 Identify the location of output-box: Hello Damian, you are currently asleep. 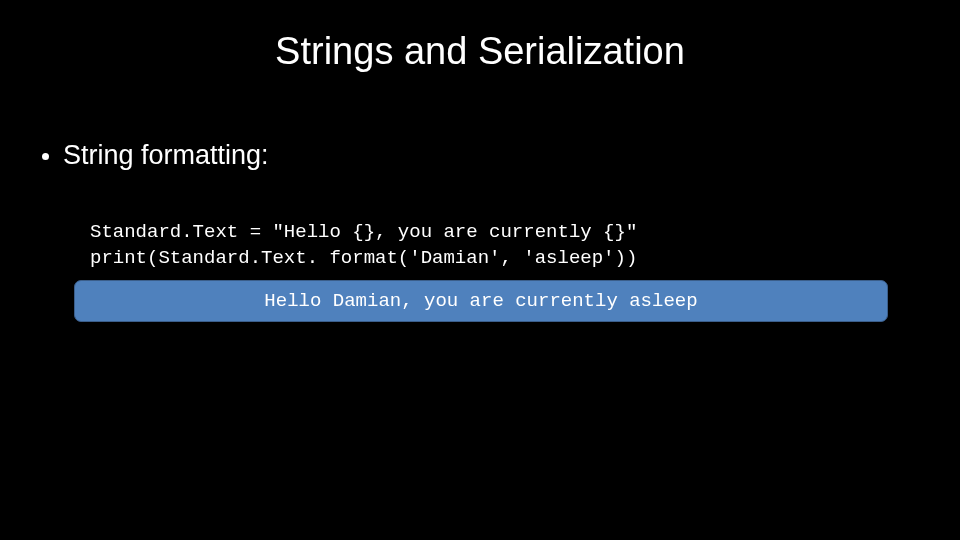
(481, 301).